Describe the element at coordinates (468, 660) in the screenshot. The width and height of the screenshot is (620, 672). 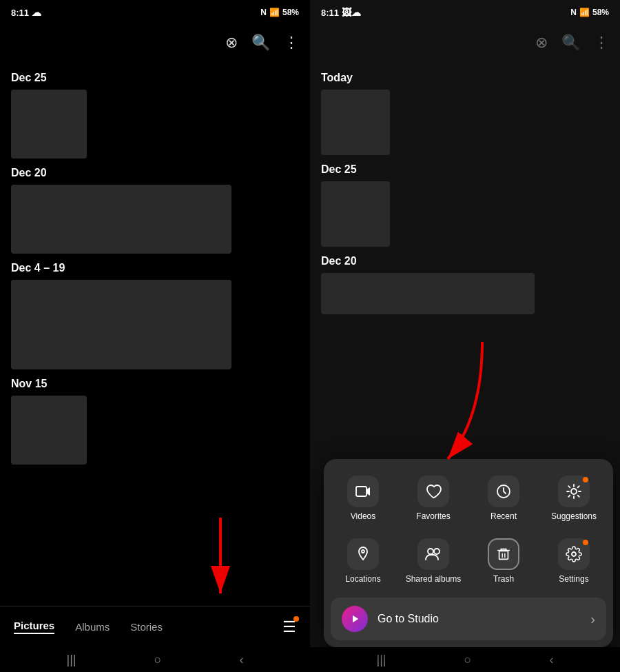
I see `right-gesture-home: ○` at that location.